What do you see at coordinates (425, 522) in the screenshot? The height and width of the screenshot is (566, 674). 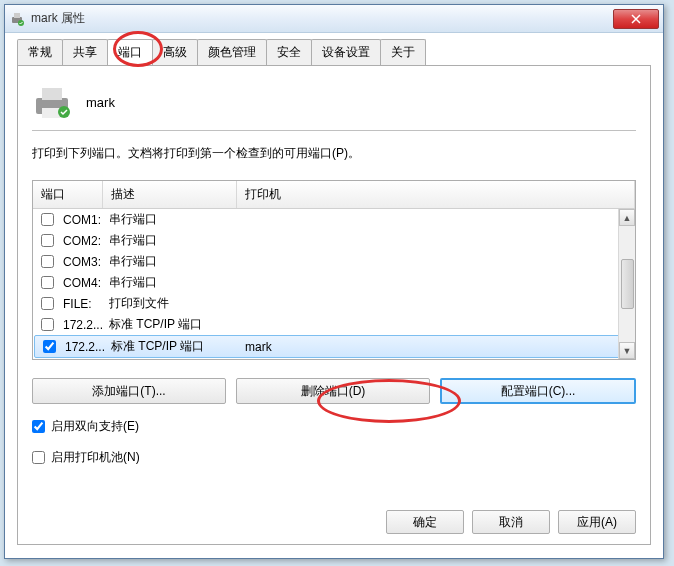 I see `ok-button: 确定` at bounding box center [425, 522].